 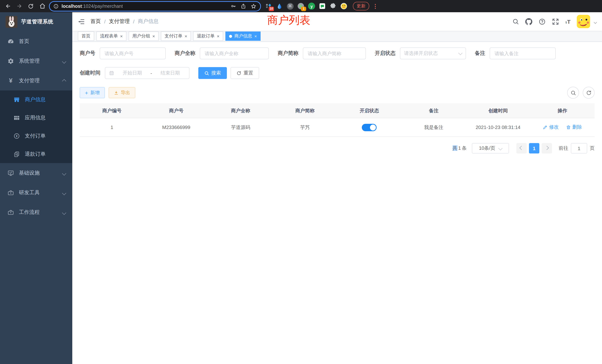 What do you see at coordinates (573, 93) in the screenshot?
I see `toggle-search-button` at bounding box center [573, 93].